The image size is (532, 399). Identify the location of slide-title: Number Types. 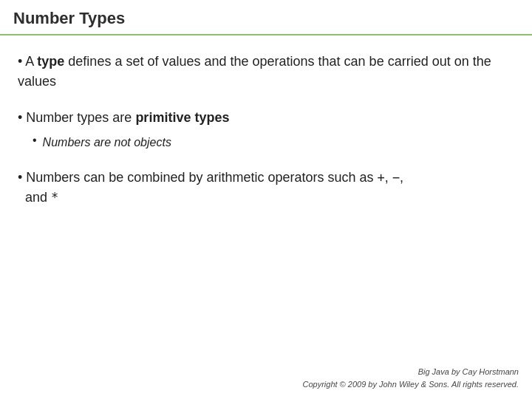
(69, 18).